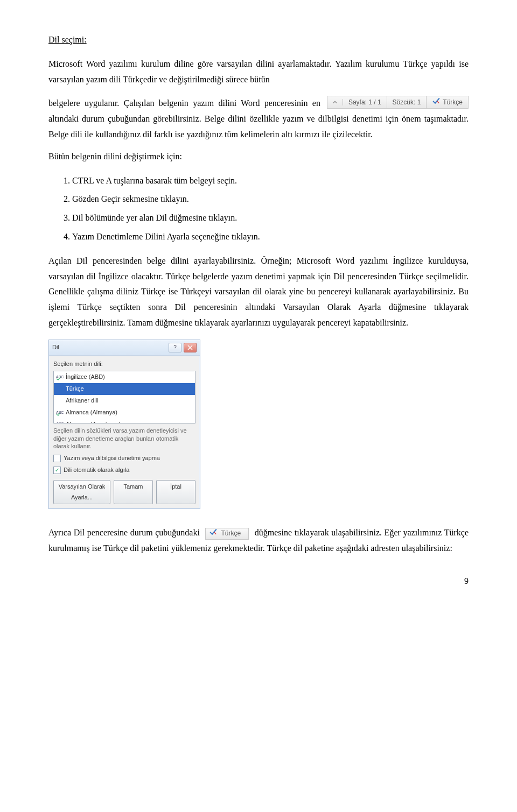 The width and height of the screenshot is (517, 812). I want to click on status-word-count: Sözcük: 1, so click(407, 102).